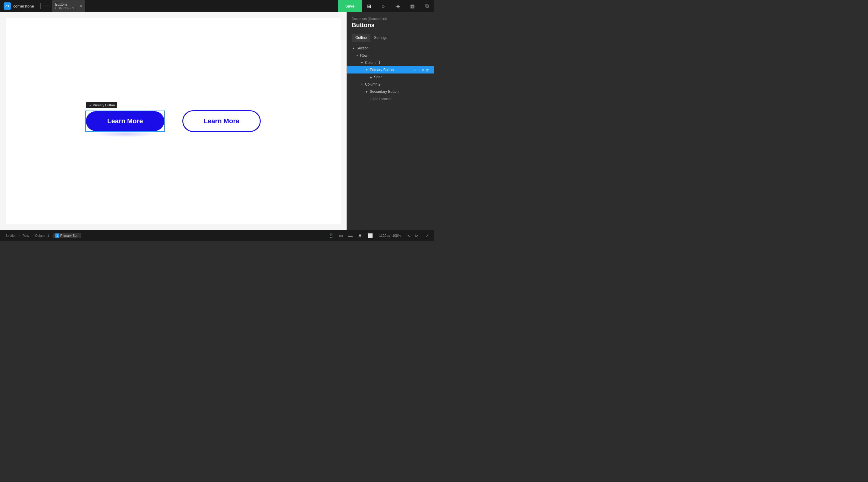 The height and width of the screenshot is (482, 868). I want to click on tab-settings: Settings, so click(380, 38).